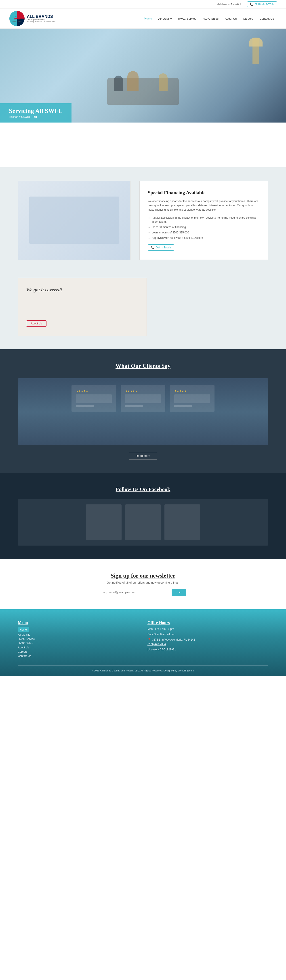 This screenshot has width=286, height=980. Describe the element at coordinates (206, 227) in the screenshot. I see `financing-bullet-2: Up to 60 months of financing` at that location.